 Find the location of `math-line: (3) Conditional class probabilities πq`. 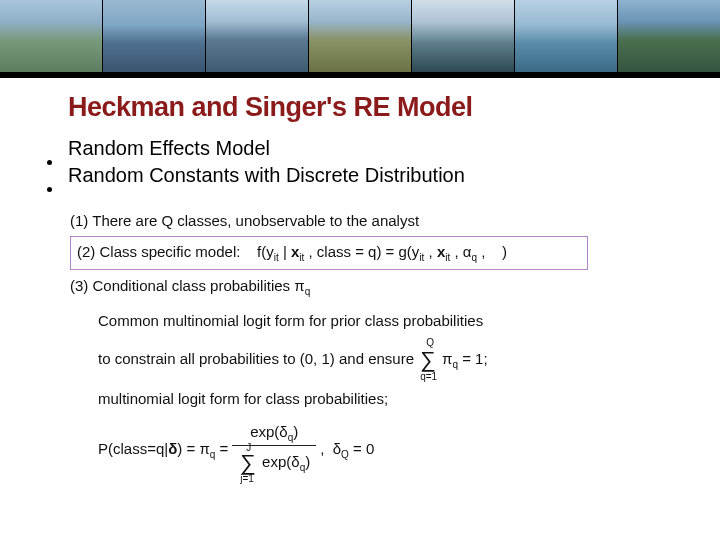

math-line: (3) Conditional class probabilities πq is located at coordinates (375, 287).